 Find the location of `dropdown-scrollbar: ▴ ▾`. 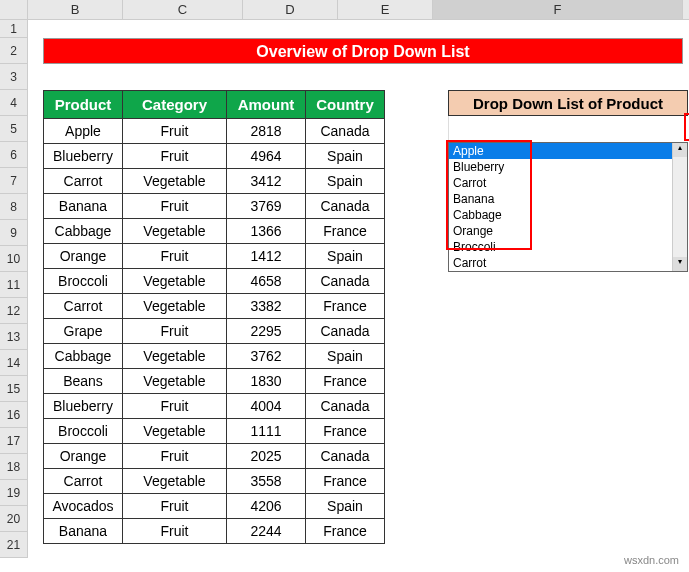

dropdown-scrollbar: ▴ ▾ is located at coordinates (680, 207).